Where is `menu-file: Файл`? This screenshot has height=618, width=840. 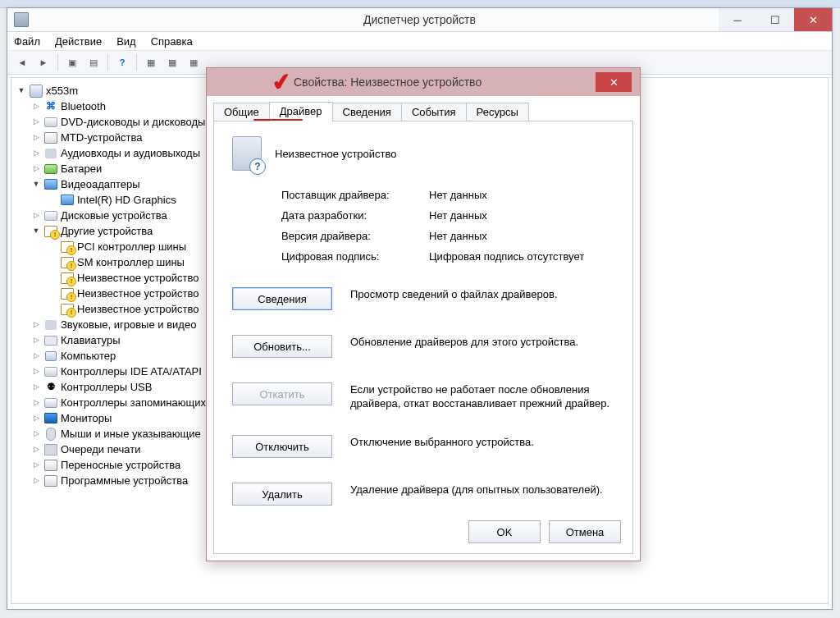
menu-file: Файл is located at coordinates (27, 41).